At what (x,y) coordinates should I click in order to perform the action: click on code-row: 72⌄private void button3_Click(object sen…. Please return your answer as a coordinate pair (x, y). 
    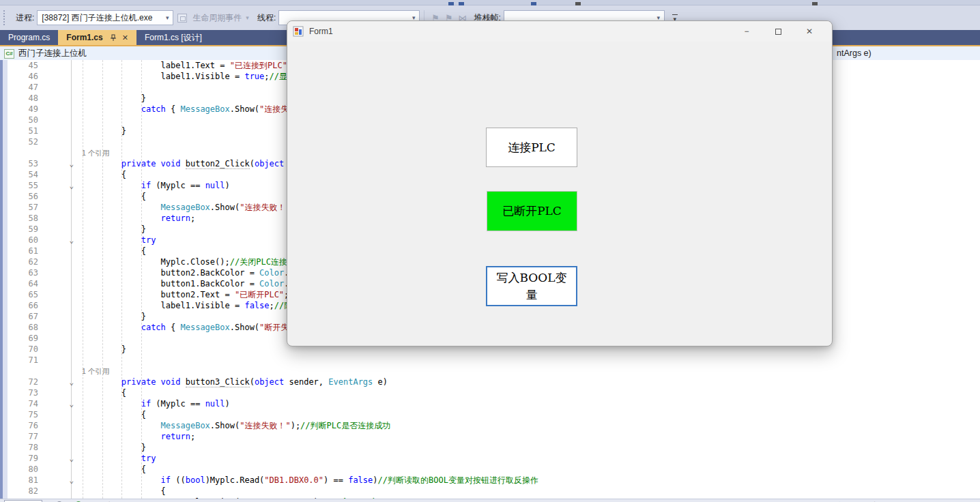
    Looking at the image, I should click on (490, 382).